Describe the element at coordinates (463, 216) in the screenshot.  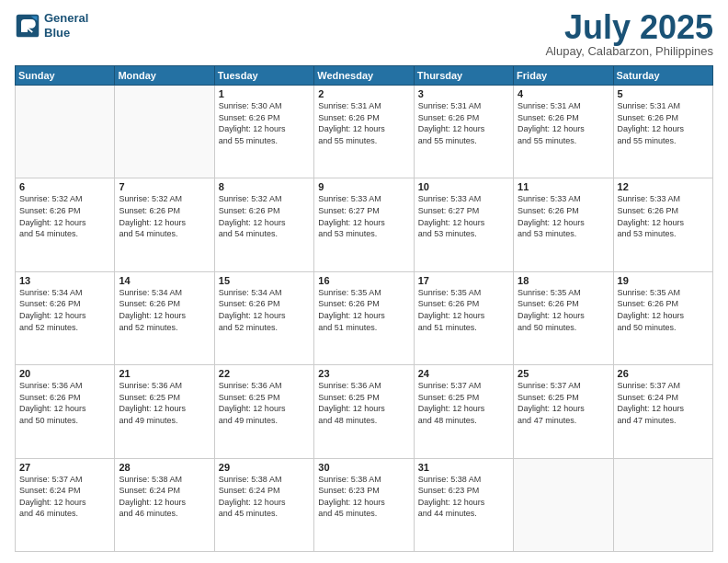
I see `day-info: Sunrise: 5:33 AMSunset: 6:27 PMDaylight:…` at that location.